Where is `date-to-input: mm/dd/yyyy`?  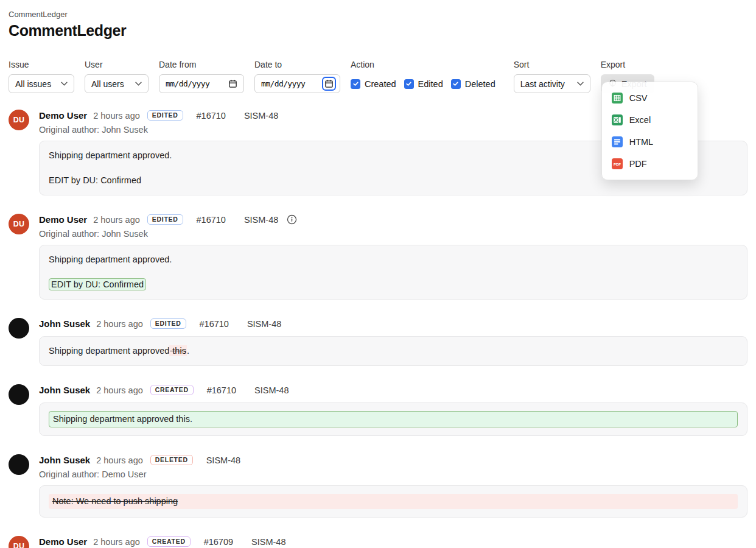
date-to-input: mm/dd/yyyy is located at coordinates (297, 84).